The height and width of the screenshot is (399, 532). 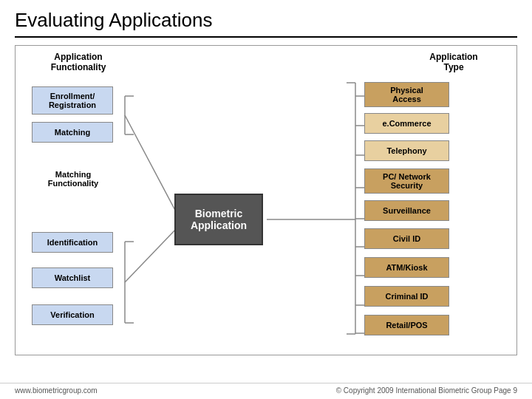 I want to click on footer-left: www.biometricgroup.com, so click(x=56, y=390).